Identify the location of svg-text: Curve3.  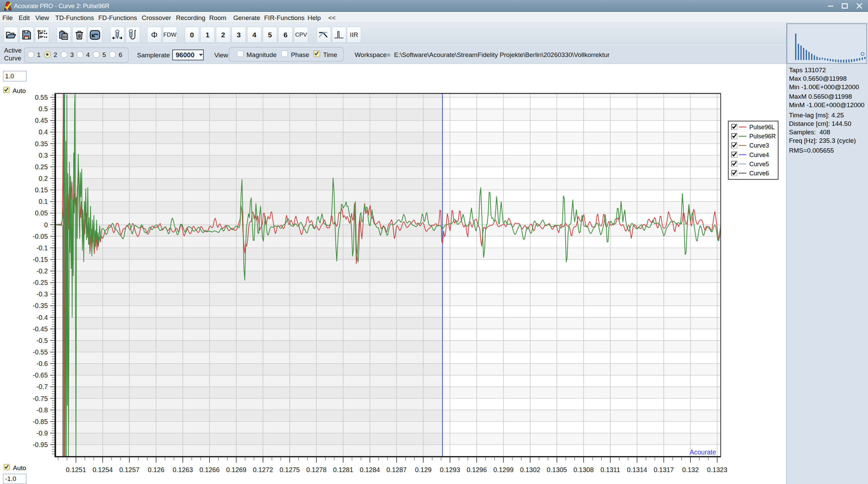
(759, 146).